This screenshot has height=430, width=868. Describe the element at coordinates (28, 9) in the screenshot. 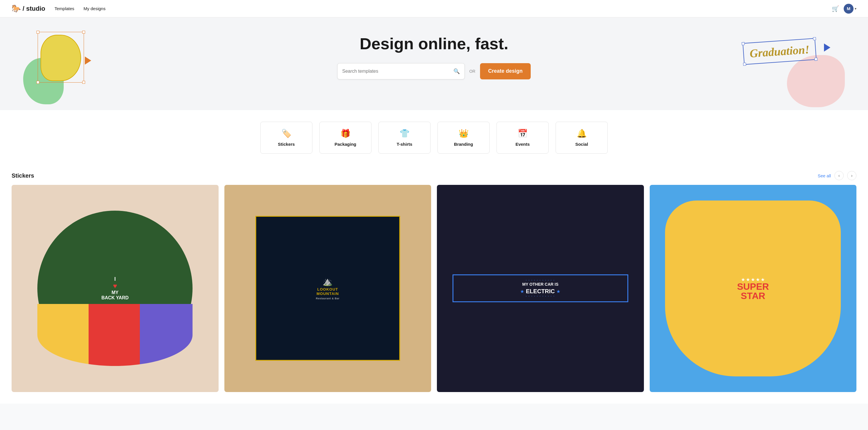

I see `logo: 🐎 / studio` at that location.